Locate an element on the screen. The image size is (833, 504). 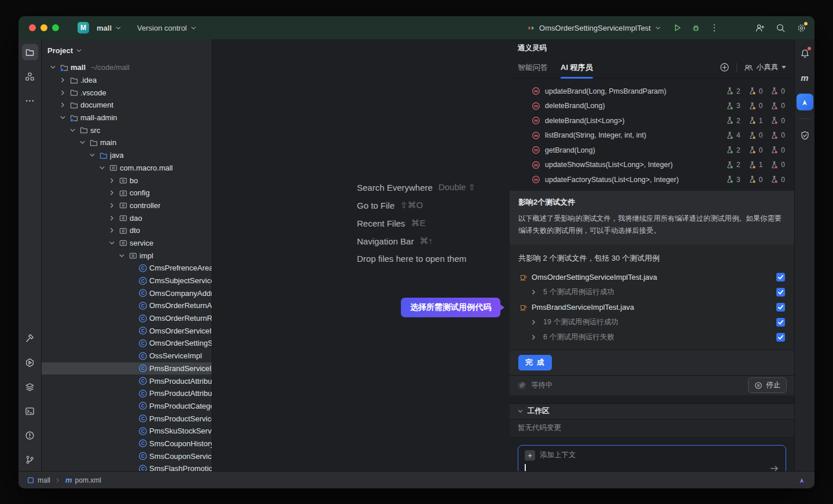
tree-item: COmsOrderServiceIm is located at coordinates (127, 331).